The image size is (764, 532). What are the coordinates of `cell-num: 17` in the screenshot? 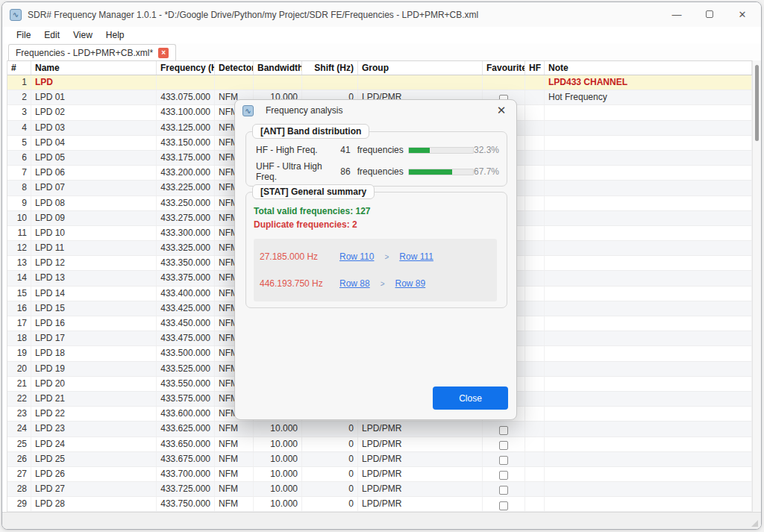 It's located at (19, 324).